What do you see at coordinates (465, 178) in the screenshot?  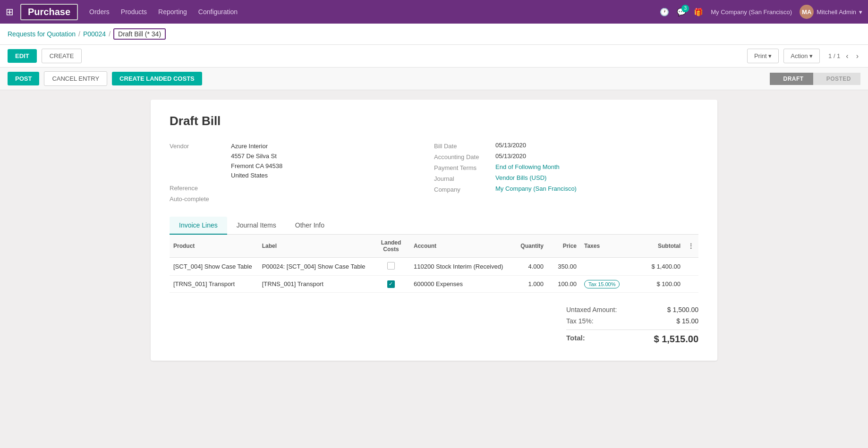 I see `journal-label: Journal` at bounding box center [465, 178].